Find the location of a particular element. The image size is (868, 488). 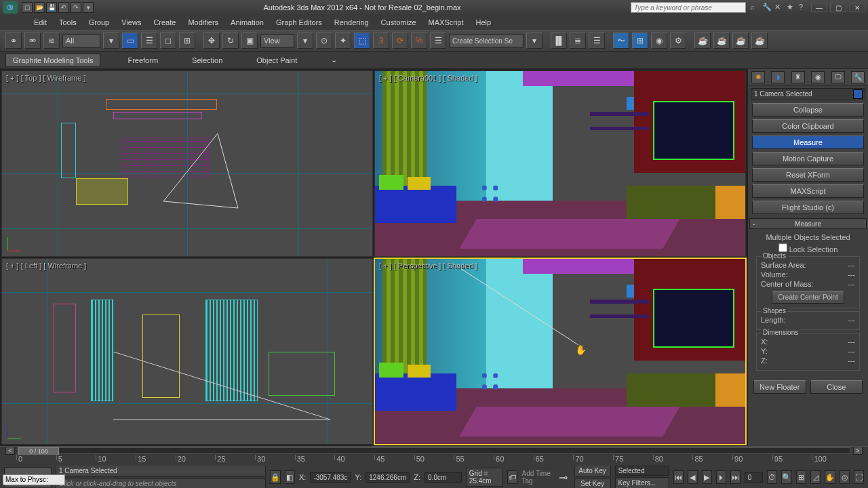

key-mode-dropdown: Selected is located at coordinates (642, 470).